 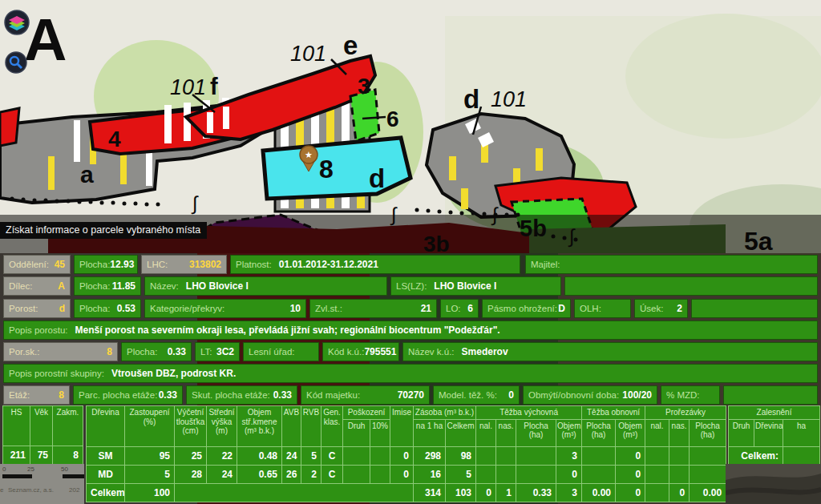 I want to click on header-zakm: Zakm., so click(x=68, y=426).